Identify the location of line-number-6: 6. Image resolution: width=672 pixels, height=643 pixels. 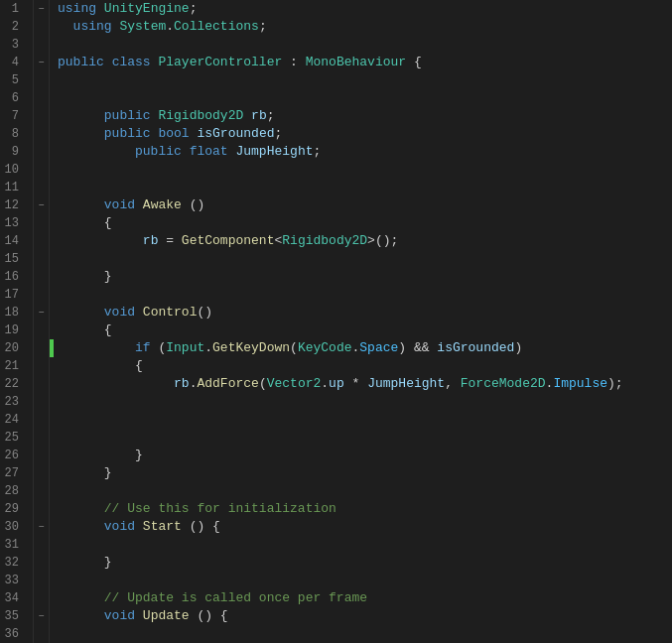
(14, 98).